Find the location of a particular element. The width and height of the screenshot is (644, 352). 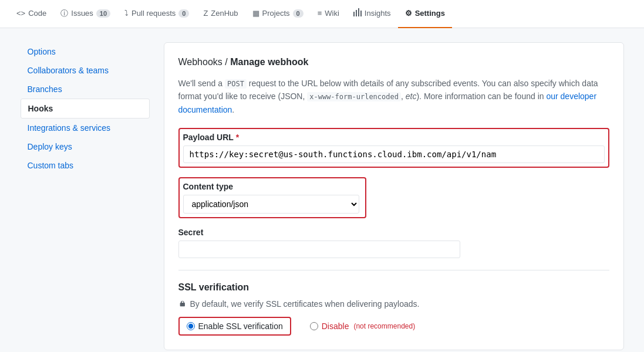

issues-badge: 10 is located at coordinates (103, 13).